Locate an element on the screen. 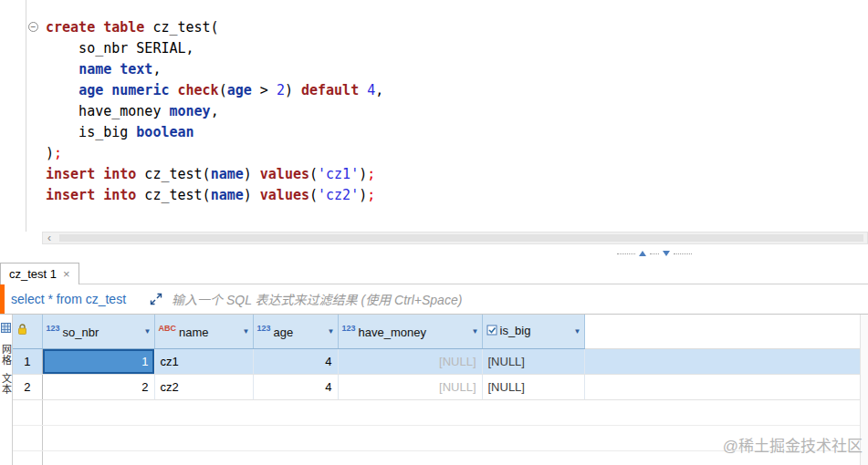  code-line: ); is located at coordinates (214, 153).